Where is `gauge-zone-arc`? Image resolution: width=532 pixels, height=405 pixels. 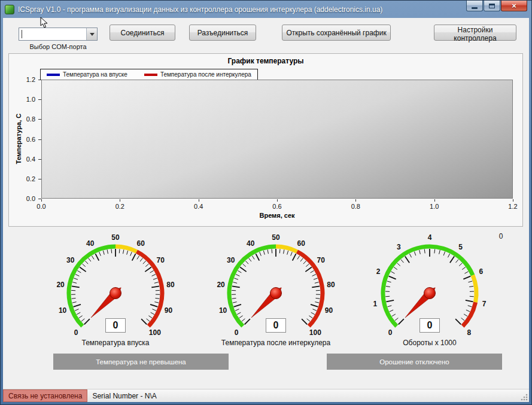 gauge-zone-arc is located at coordinates (475, 288).